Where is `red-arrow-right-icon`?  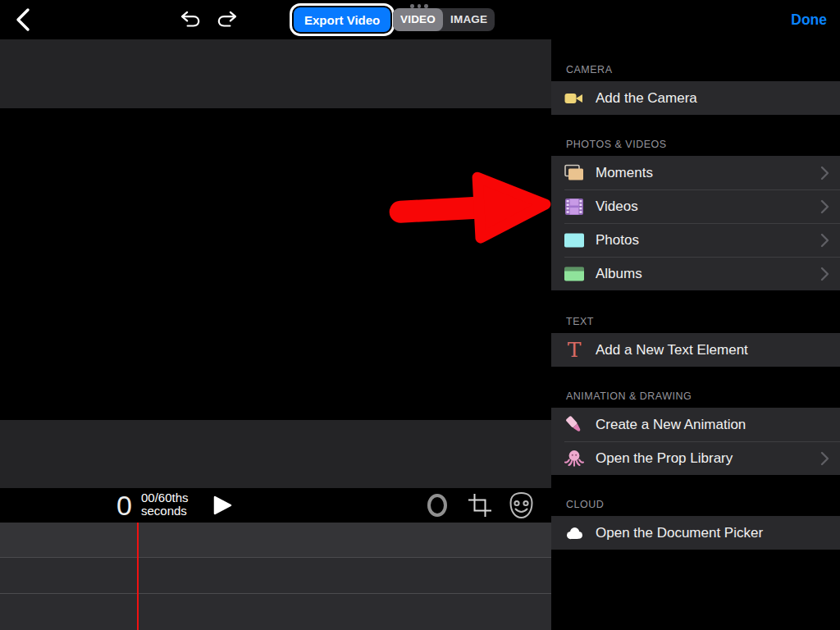
red-arrow-right-icon is located at coordinates (469, 209).